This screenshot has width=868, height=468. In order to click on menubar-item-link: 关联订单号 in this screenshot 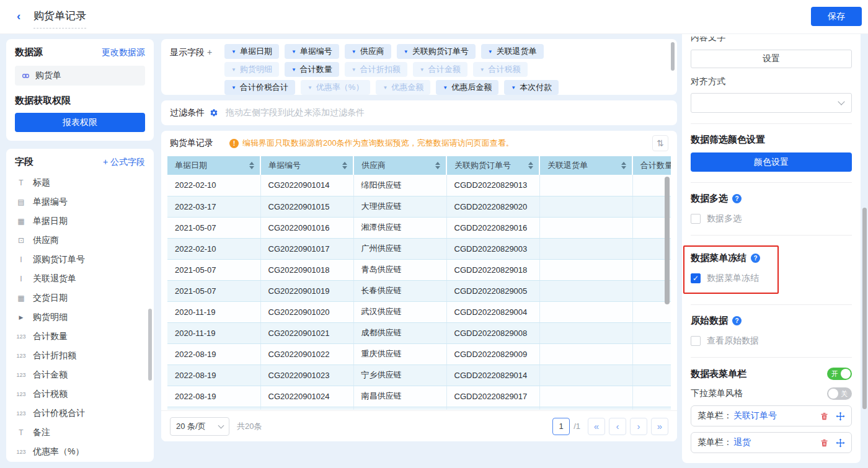, I will do `click(755, 416)`.